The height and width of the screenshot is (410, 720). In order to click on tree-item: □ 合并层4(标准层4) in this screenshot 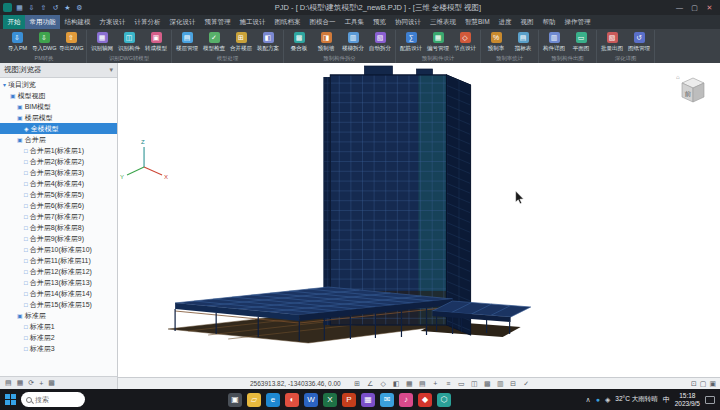, I will do `click(58, 184)`.